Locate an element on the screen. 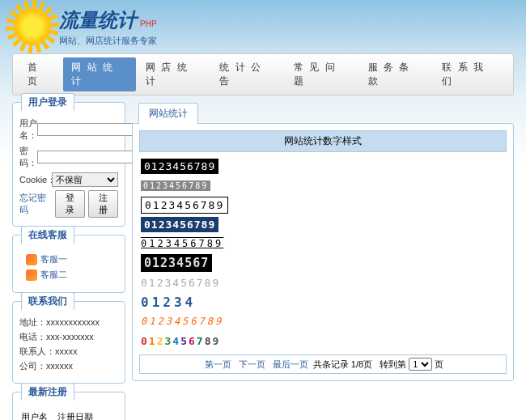 This screenshot has width=526, height=420. col-username: 用户名 is located at coordinates (39, 414).